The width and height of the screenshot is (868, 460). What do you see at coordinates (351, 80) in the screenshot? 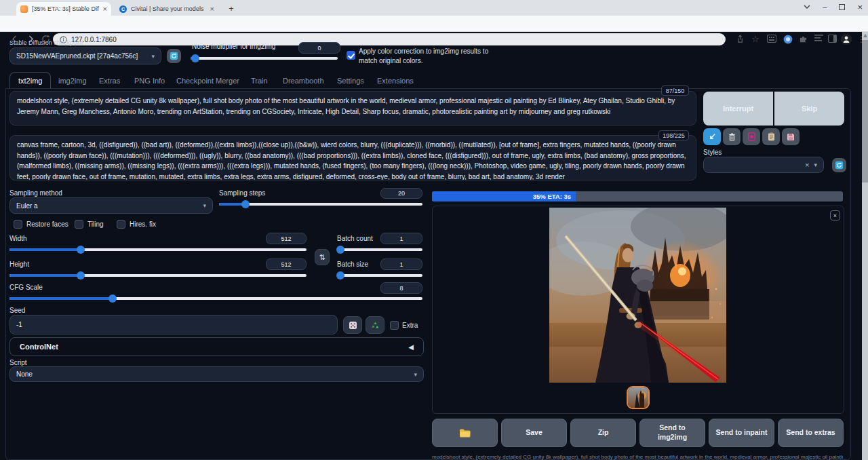
I see `tab-settings: Settings` at bounding box center [351, 80].